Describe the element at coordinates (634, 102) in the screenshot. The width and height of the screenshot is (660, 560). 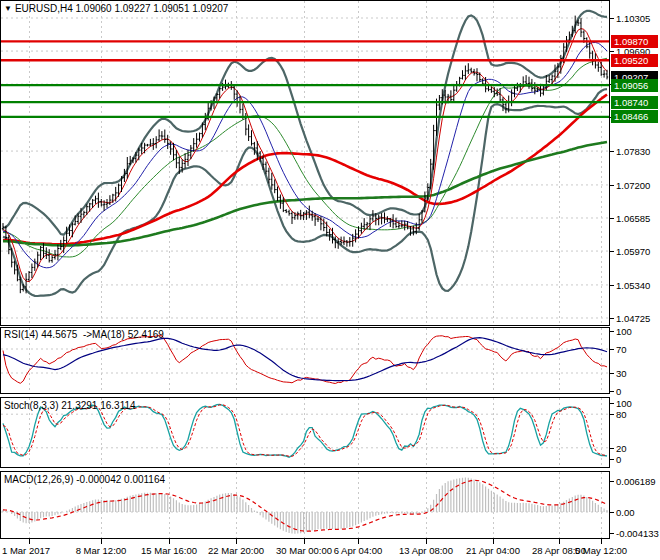
I see `support-price-badge: 1.08740` at that location.